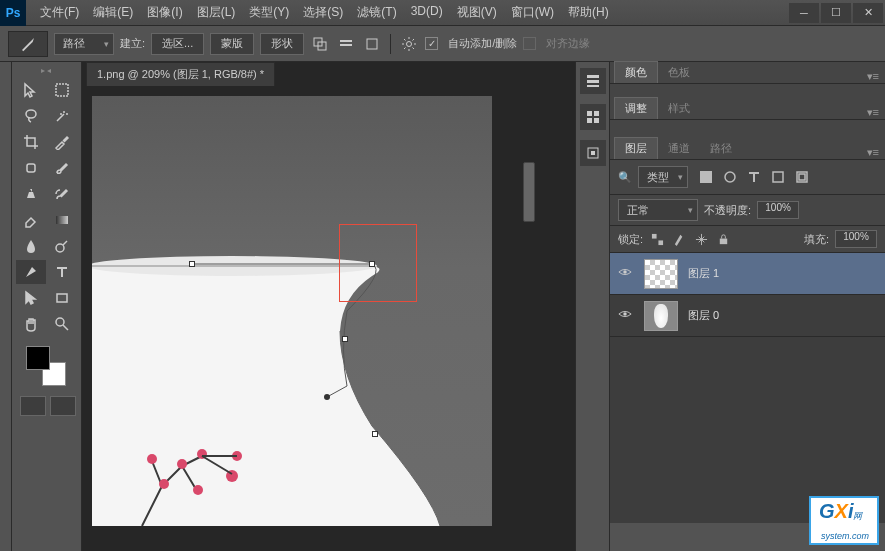 This screenshot has height=551, width=885. What do you see at coordinates (372, 44) in the screenshot?
I see `path-arrangement-icon` at bounding box center [372, 44].